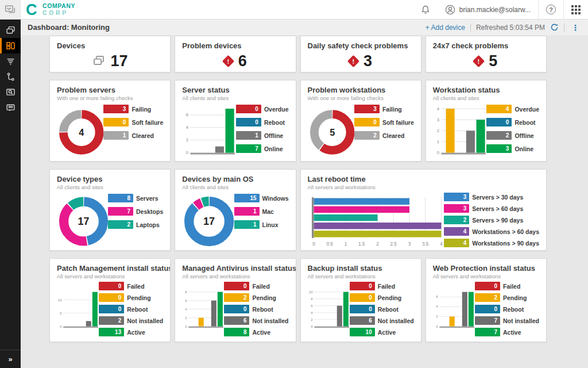  I want to click on notifications-bell-icon, so click(425, 9).